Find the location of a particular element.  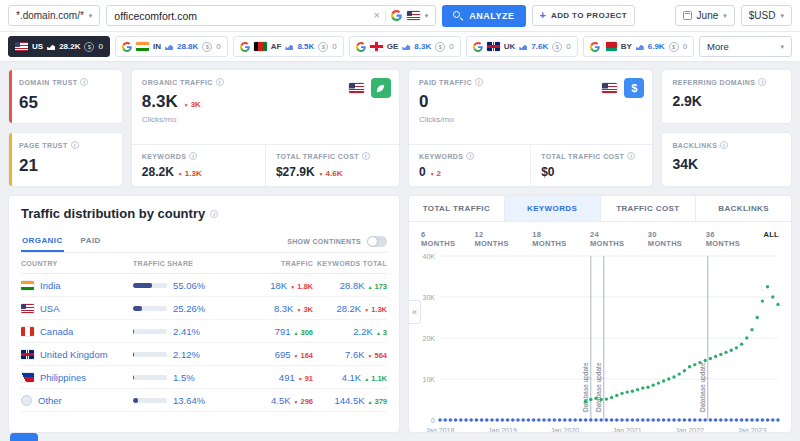

domain-search-field: × ▾ is located at coordinates (271, 16).